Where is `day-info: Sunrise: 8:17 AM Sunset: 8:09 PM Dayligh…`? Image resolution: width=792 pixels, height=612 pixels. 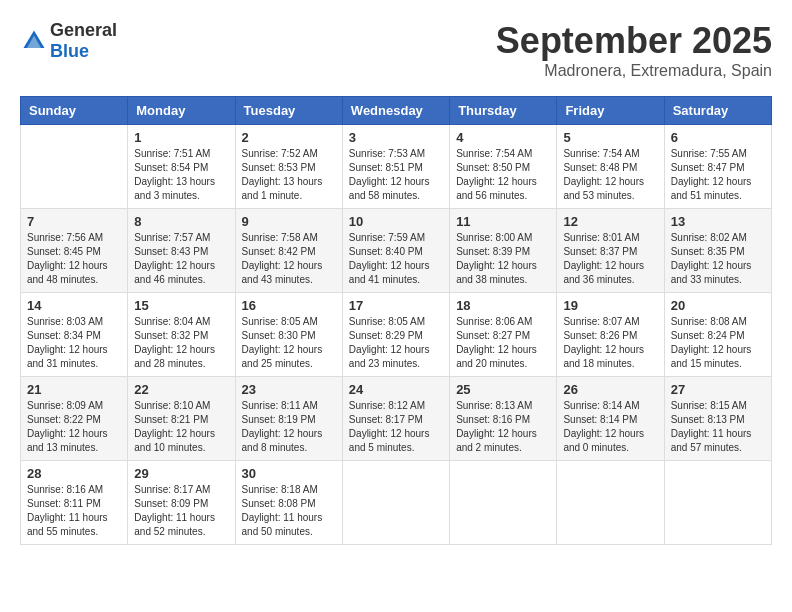 day-info: Sunrise: 8:17 AM Sunset: 8:09 PM Dayligh… is located at coordinates (181, 511).